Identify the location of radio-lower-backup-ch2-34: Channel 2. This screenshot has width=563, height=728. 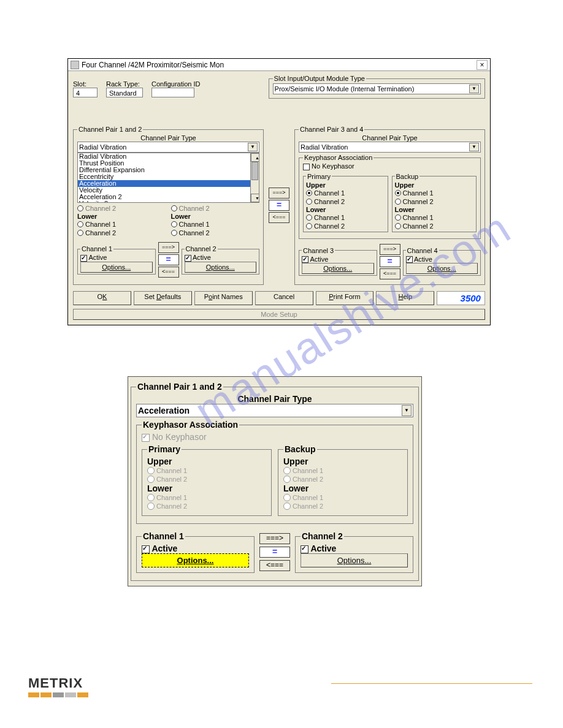
(434, 226).